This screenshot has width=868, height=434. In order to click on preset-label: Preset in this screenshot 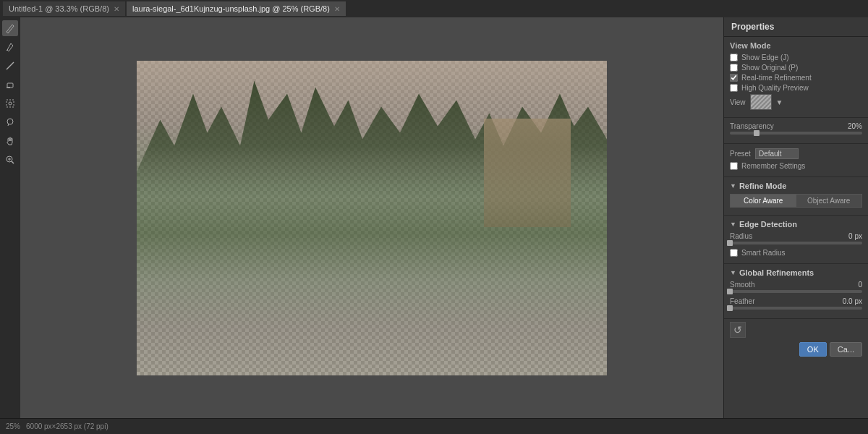, I will do `click(741, 153)`.